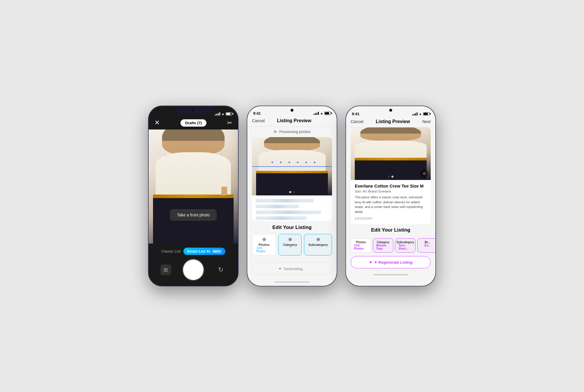 Image resolution: width=584 pixels, height=392 pixels. Describe the element at coordinates (193, 196) in the screenshot. I see `camera-screen-content: ▲ ✕ Drafts (7) ✂` at that location.